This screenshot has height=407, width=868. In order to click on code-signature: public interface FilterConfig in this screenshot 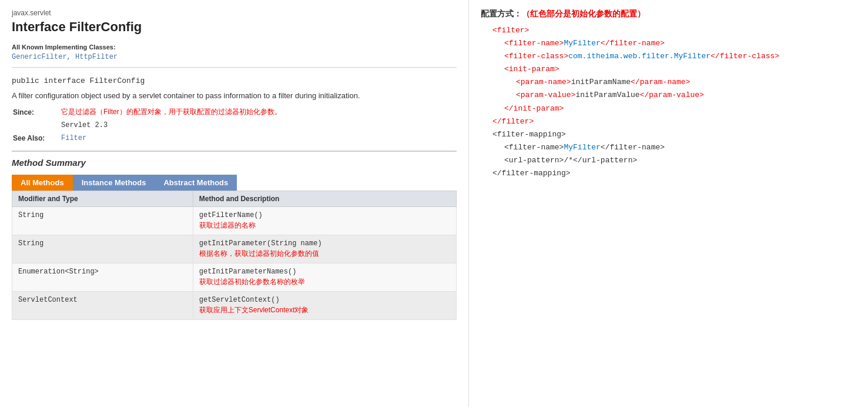, I will do `click(234, 81)`.